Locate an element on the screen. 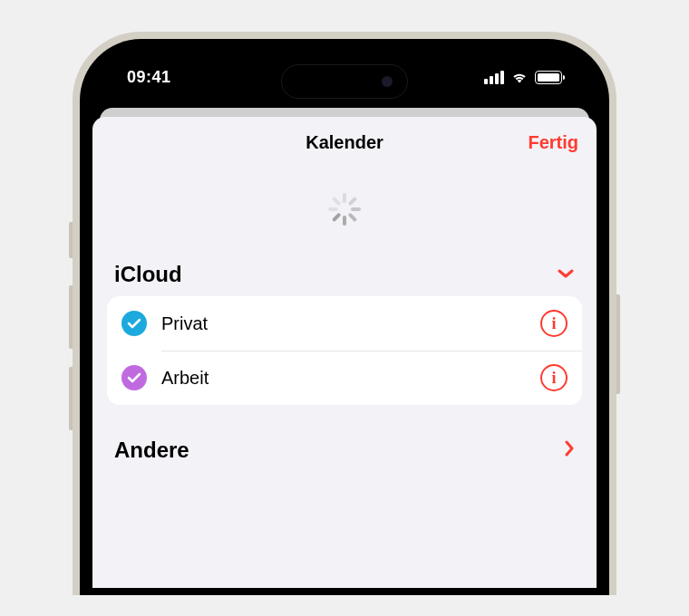 Image resolution: width=689 pixels, height=616 pixels. calendar-row-privat: Privat i is located at coordinates (344, 323).